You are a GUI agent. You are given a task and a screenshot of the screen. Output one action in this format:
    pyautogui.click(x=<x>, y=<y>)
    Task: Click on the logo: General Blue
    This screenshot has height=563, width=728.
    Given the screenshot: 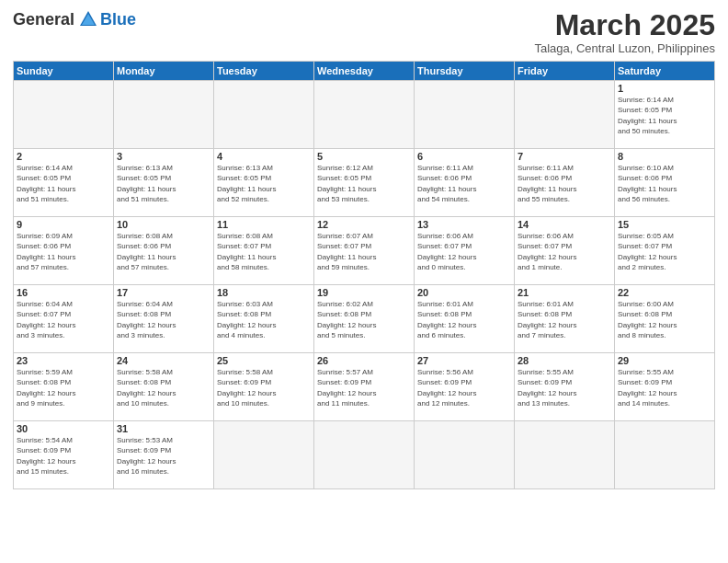 What is the action you would take?
    pyautogui.click(x=74, y=19)
    